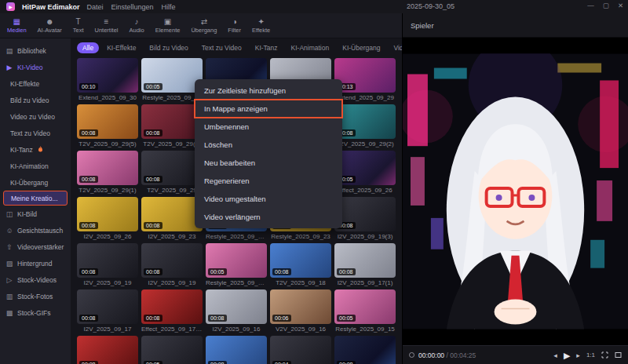  Describe the element at coordinates (268, 180) in the screenshot. I see `context-menu-item-regenerieren: Regenerieren` at that location.